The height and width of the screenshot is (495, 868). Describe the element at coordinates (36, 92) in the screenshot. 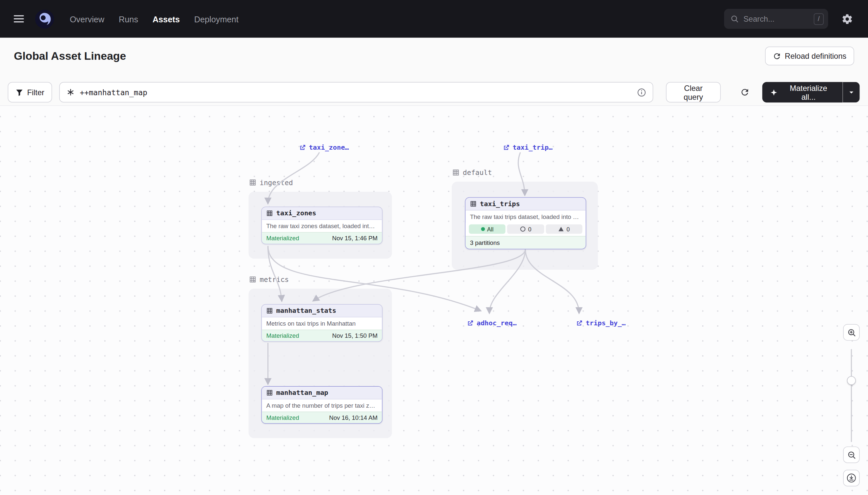

I see `filter-label: Filter` at that location.